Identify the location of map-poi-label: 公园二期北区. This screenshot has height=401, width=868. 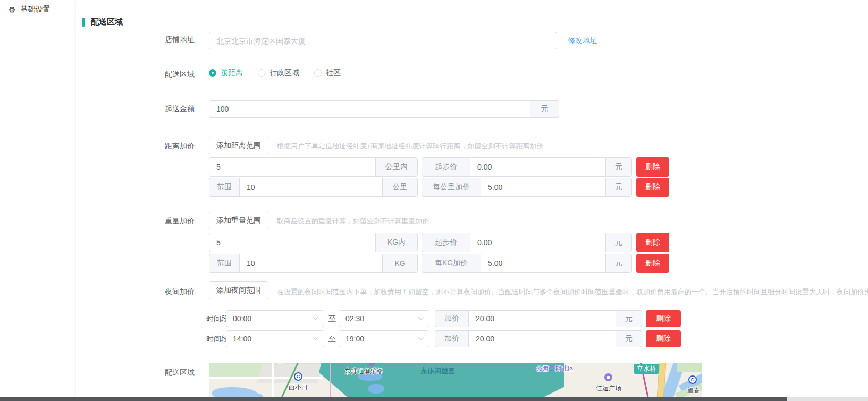
(555, 369).